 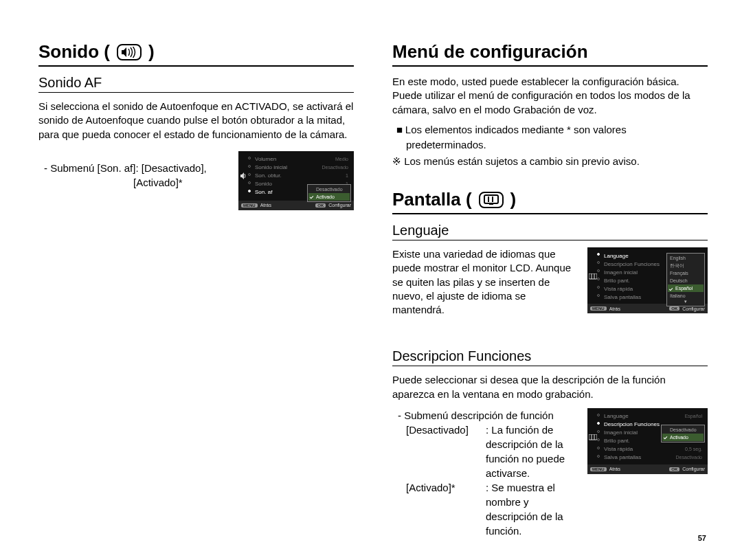 What do you see at coordinates (151, 52) in the screenshot?
I see `title-close: )` at bounding box center [151, 52].